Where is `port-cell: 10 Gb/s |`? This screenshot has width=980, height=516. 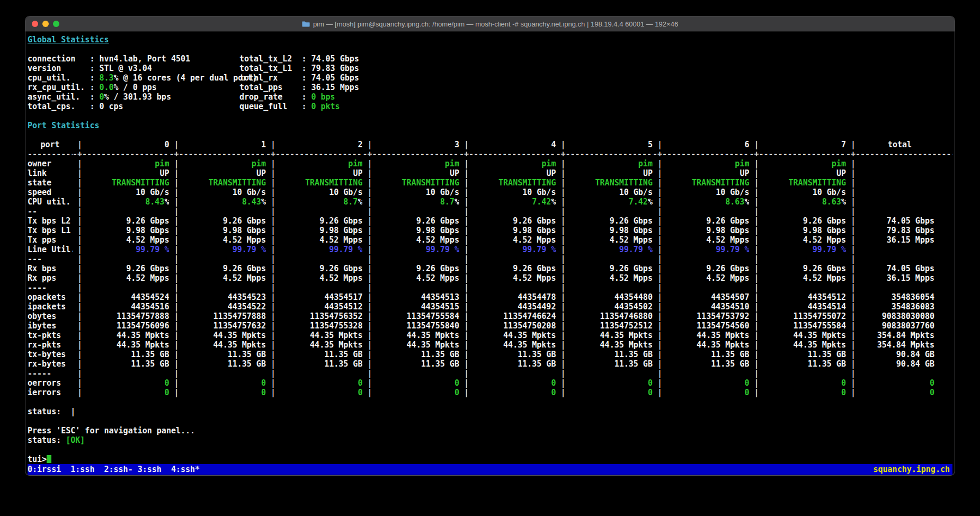 port-cell: 10 Gb/s | is located at coordinates (130, 192).